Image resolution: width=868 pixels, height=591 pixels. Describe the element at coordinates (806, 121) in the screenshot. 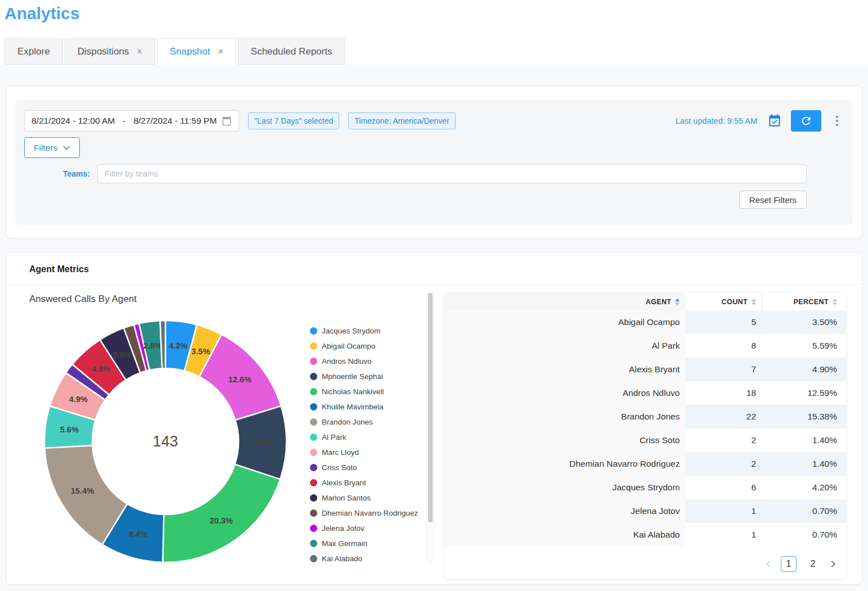

I see `refresh-button` at that location.